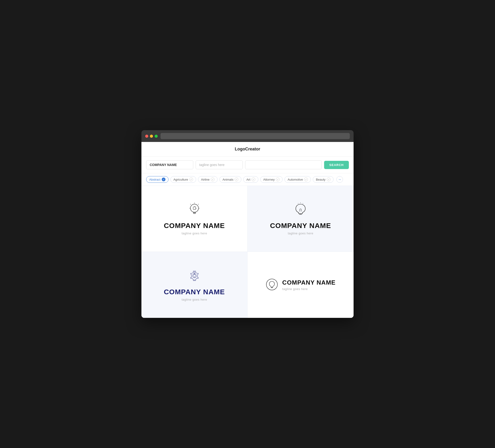  What do you see at coordinates (151, 136) in the screenshot?
I see `minimize-button` at bounding box center [151, 136].